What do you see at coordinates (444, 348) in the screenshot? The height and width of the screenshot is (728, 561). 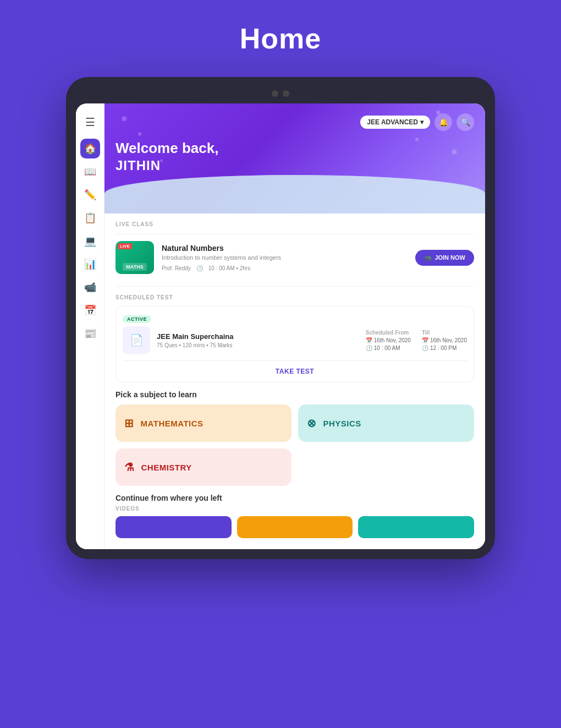 I see `till-time: 🕐 12 : 00 PM` at bounding box center [444, 348].